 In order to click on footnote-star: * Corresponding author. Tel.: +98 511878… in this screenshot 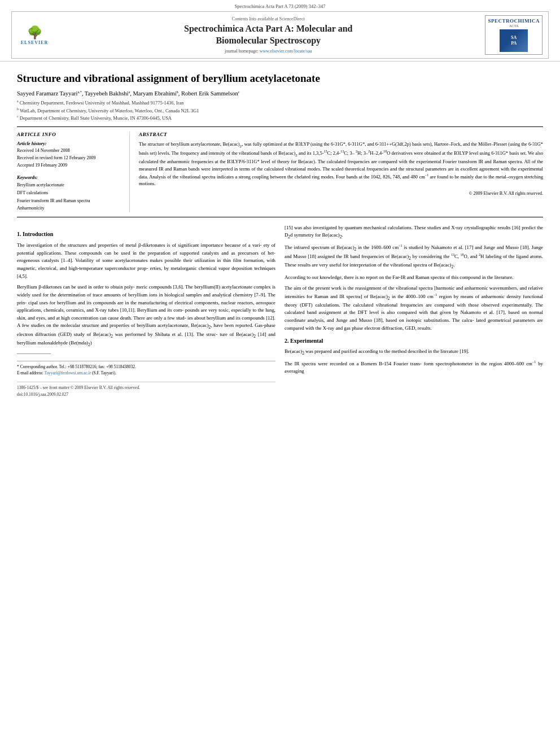, I will do `click(146, 367)`.